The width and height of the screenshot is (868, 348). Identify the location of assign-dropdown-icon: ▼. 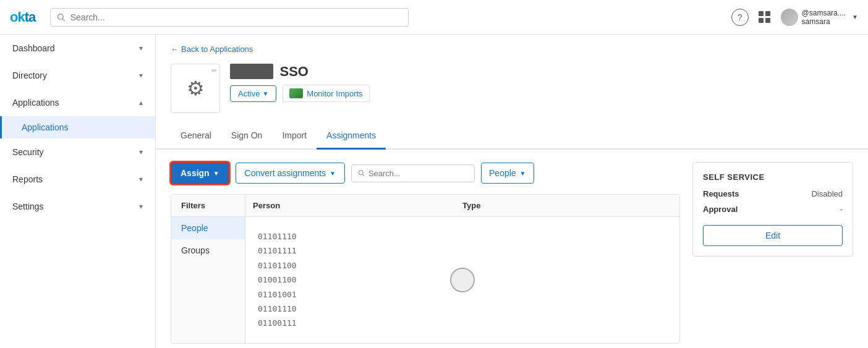
(216, 173).